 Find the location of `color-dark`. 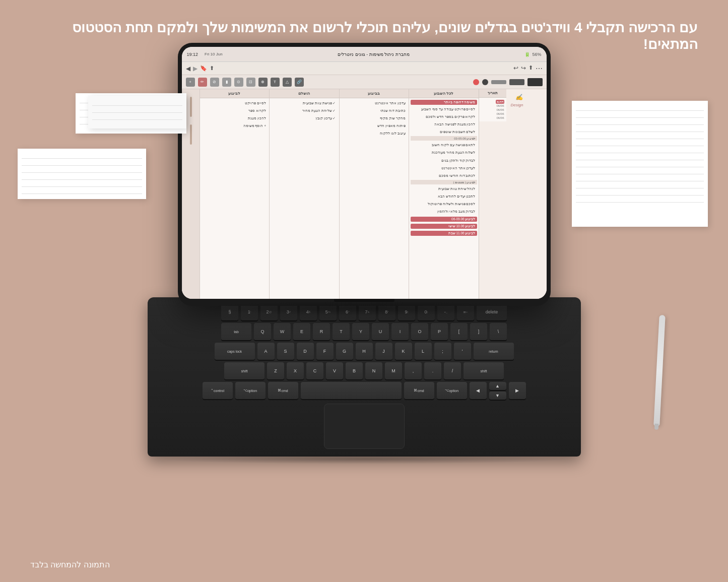

color-dark is located at coordinates (485, 82).